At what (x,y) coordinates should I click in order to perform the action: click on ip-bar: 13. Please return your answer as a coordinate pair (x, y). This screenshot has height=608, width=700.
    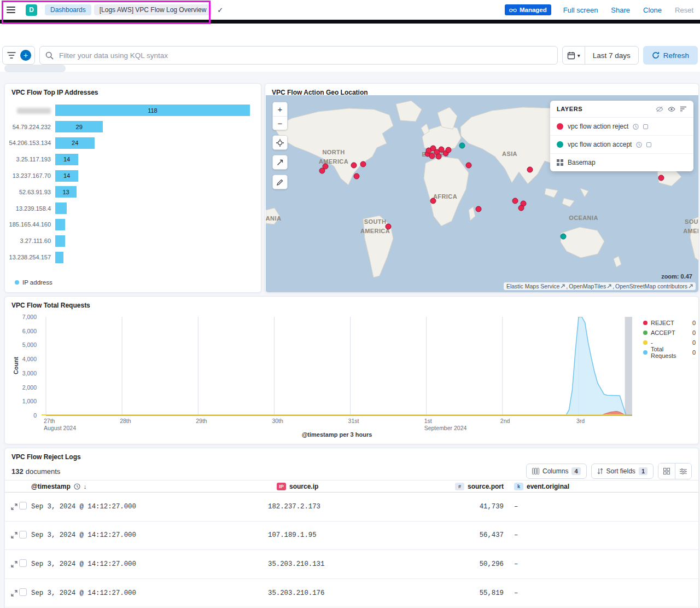
    Looking at the image, I should click on (66, 192).